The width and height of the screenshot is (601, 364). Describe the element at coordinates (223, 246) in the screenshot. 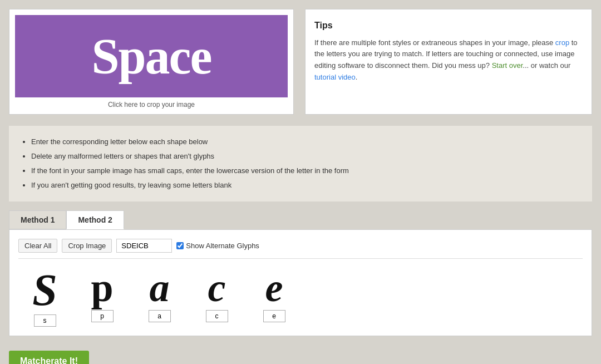

I see `show-alternate-glyphs-text: Show Alternate Glyphs` at that location.